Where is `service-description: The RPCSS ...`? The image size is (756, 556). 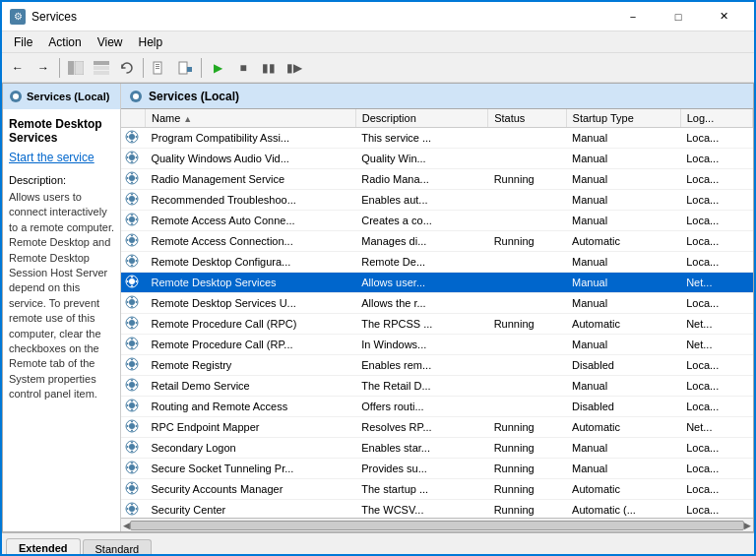 service-description: The RPCSS ... is located at coordinates (421, 325).